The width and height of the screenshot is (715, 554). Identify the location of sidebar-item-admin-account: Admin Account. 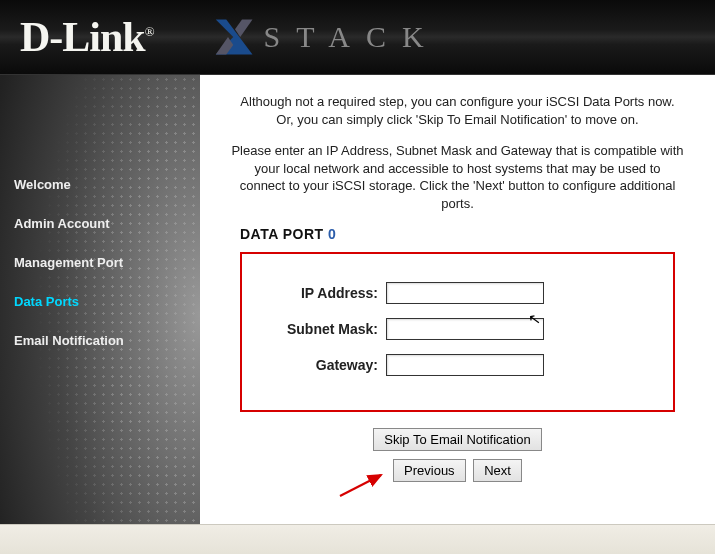
(100, 224).